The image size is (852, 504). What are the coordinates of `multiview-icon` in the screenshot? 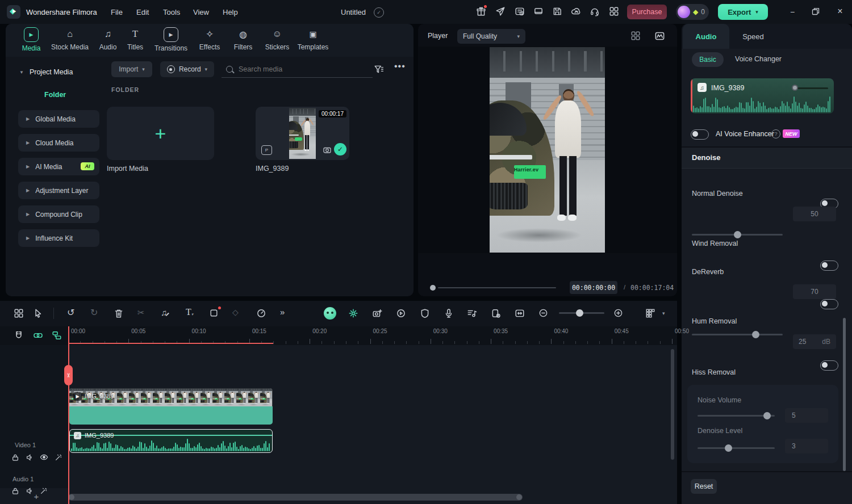 It's located at (636, 36).